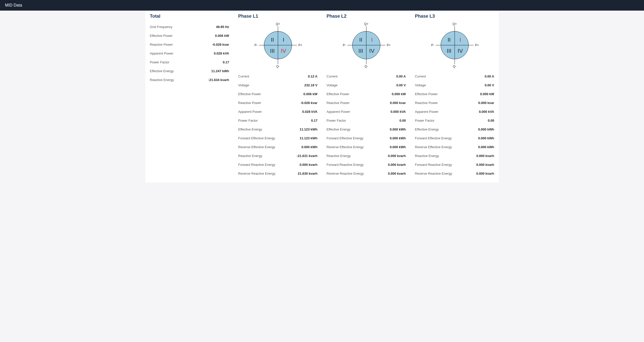 The width and height of the screenshot is (644, 342). Describe the element at coordinates (491, 121) in the screenshot. I see `data-row-value: 0.00` at that location.